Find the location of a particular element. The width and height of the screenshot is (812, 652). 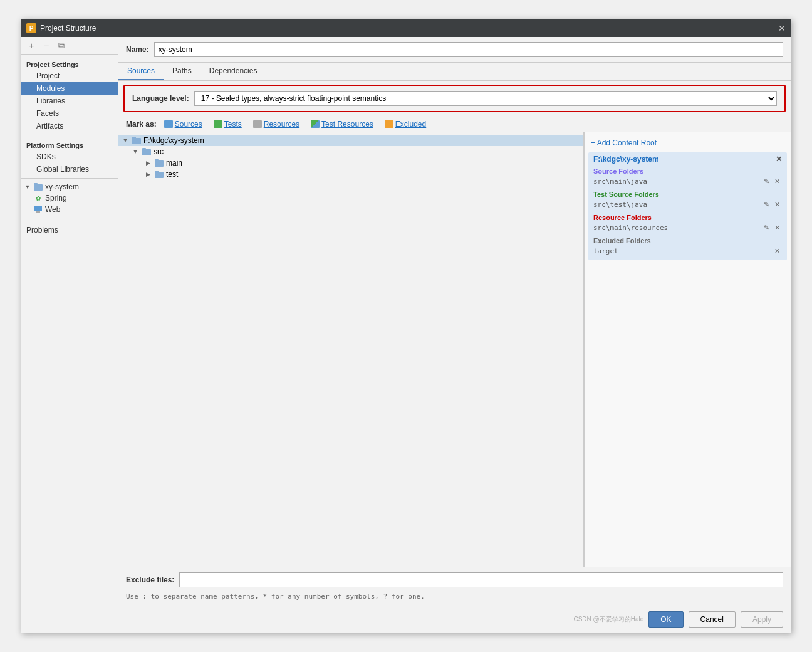

source-folder-edit-button-0: ✎ is located at coordinates (767, 182).